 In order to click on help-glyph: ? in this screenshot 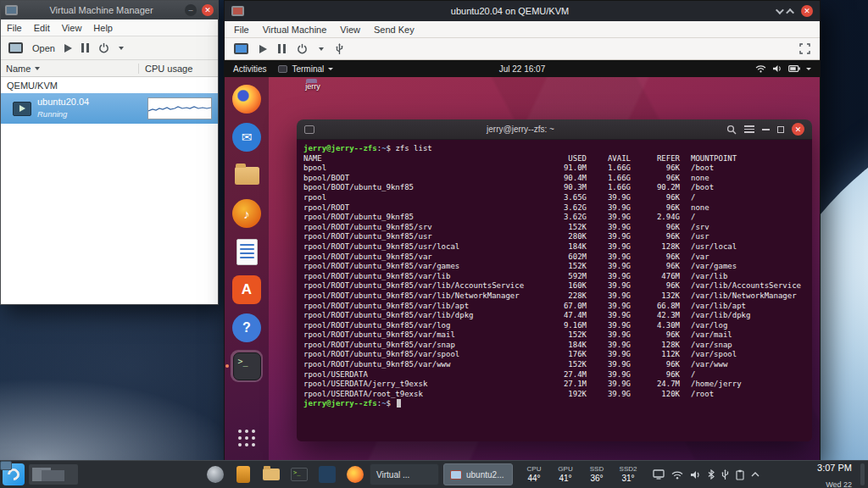, I will do `click(247, 328)`.